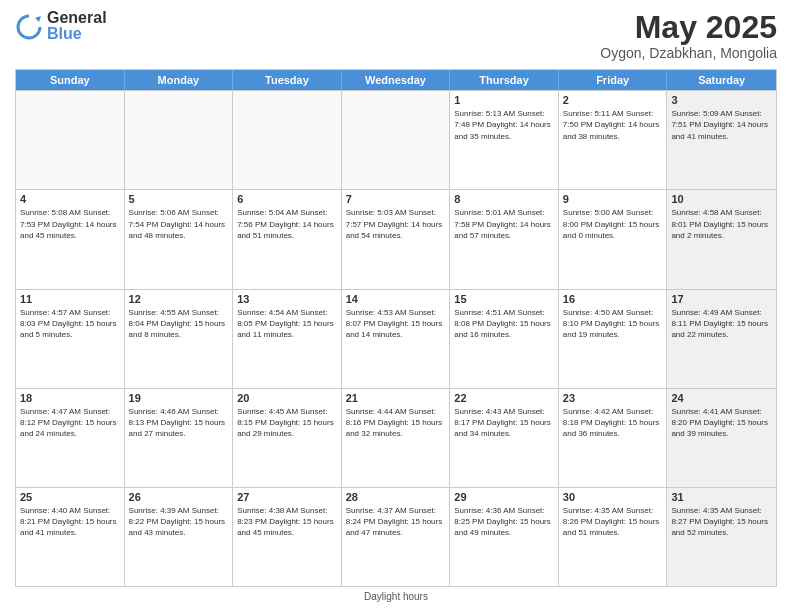  Describe the element at coordinates (70, 199) in the screenshot. I see `day-number: 4` at that location.